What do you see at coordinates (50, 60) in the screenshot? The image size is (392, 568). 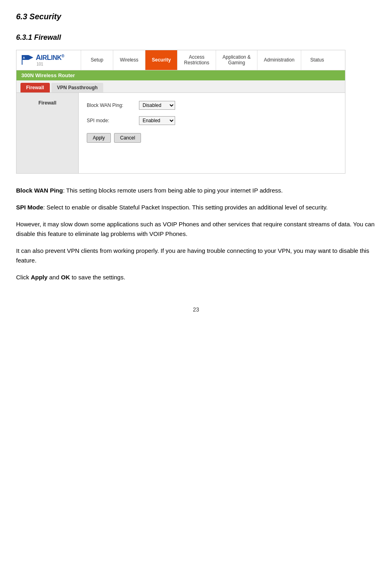 I see `airlink-brand-text: AIRLINK® 101` at bounding box center [50, 60].